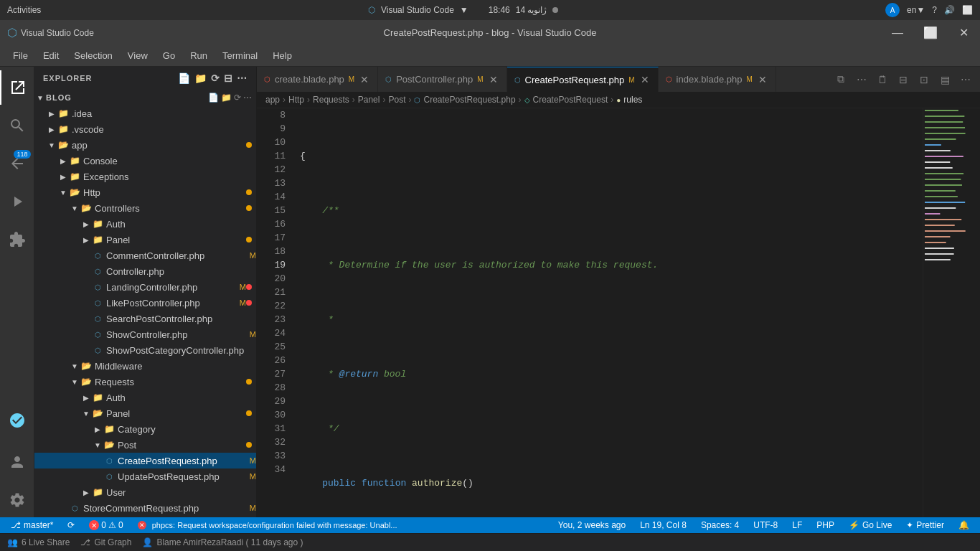 This screenshot has width=980, height=551. Describe the element at coordinates (145, 334) in the screenshot. I see `tree-item-showcontroller: ⬡ ShowController.php M` at that location.